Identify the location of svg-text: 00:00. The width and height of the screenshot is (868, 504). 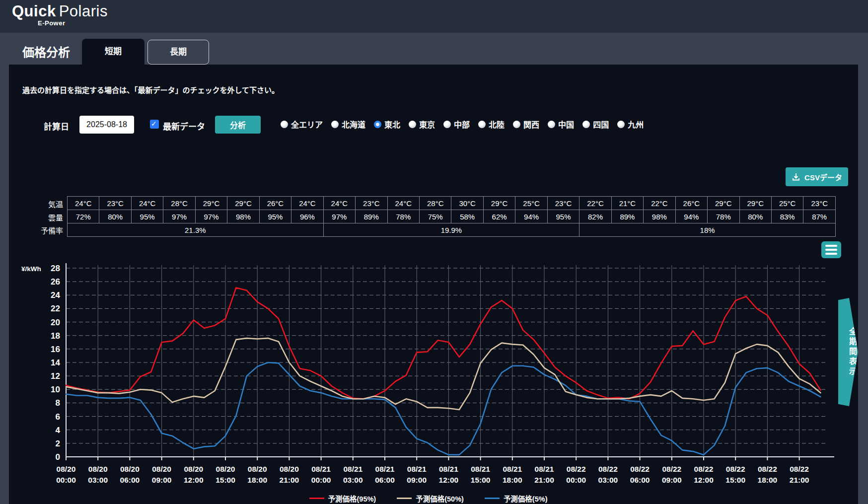
(321, 480).